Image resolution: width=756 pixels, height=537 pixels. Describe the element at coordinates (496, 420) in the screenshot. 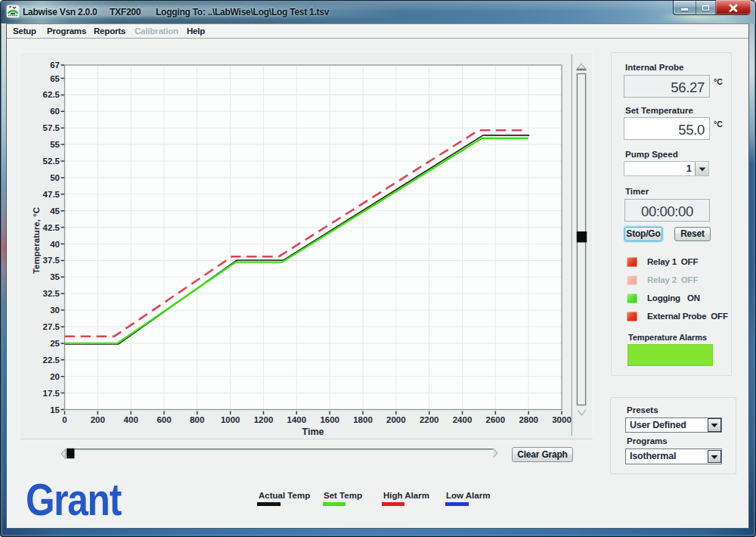

I see `svg-text: 2600` at that location.